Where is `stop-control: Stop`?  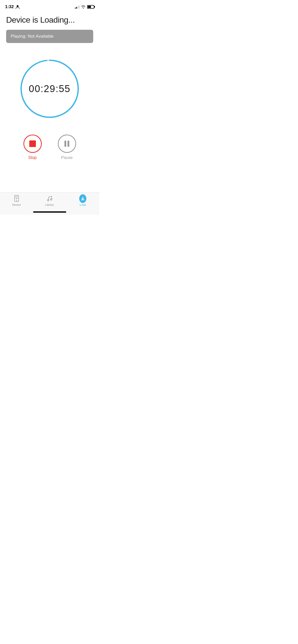 stop-control: Stop is located at coordinates (33, 147).